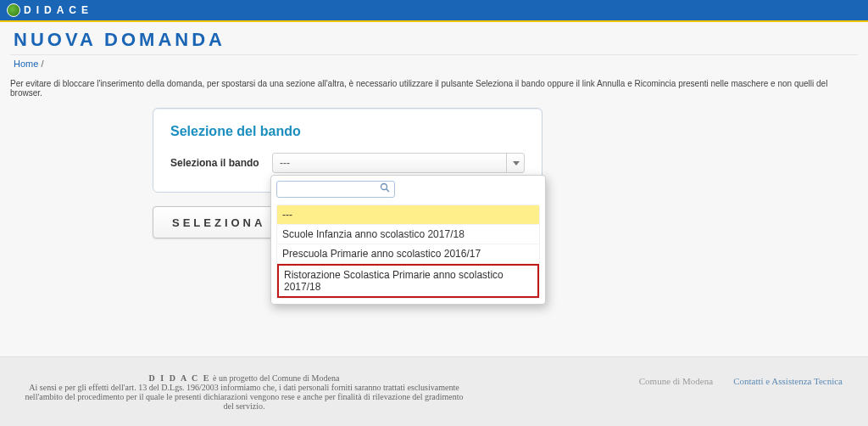 The width and height of the screenshot is (868, 426). Describe the element at coordinates (434, 11) in the screenshot. I see `header-bar: DIDACE` at that location.